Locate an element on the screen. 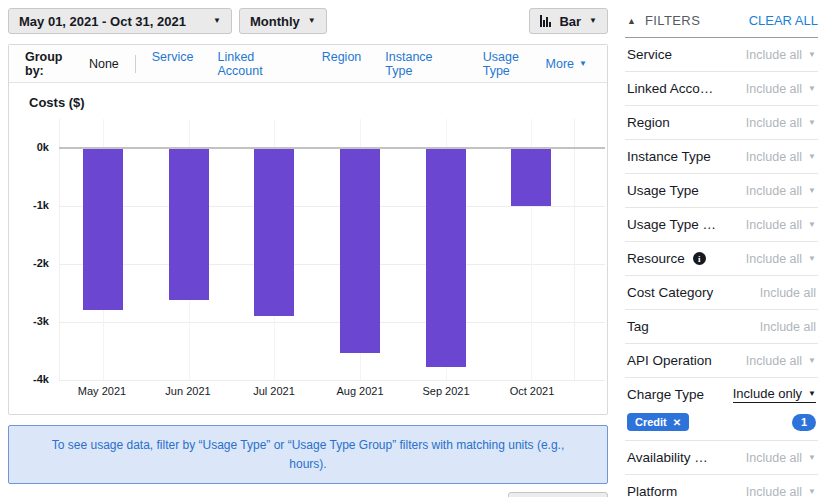 This screenshot has height=497, width=828. filter-dropdown-tag: Include all is located at coordinates (788, 327).